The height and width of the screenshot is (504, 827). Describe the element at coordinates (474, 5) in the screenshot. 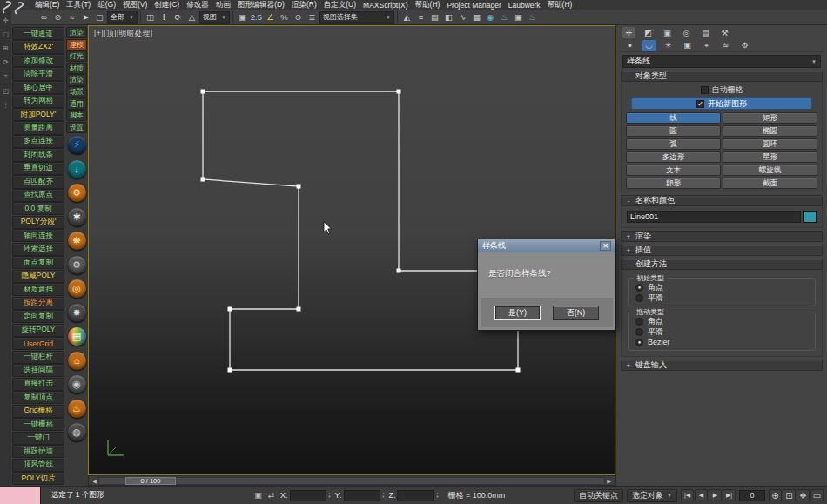

I see `menu-item: Project Manager` at that location.